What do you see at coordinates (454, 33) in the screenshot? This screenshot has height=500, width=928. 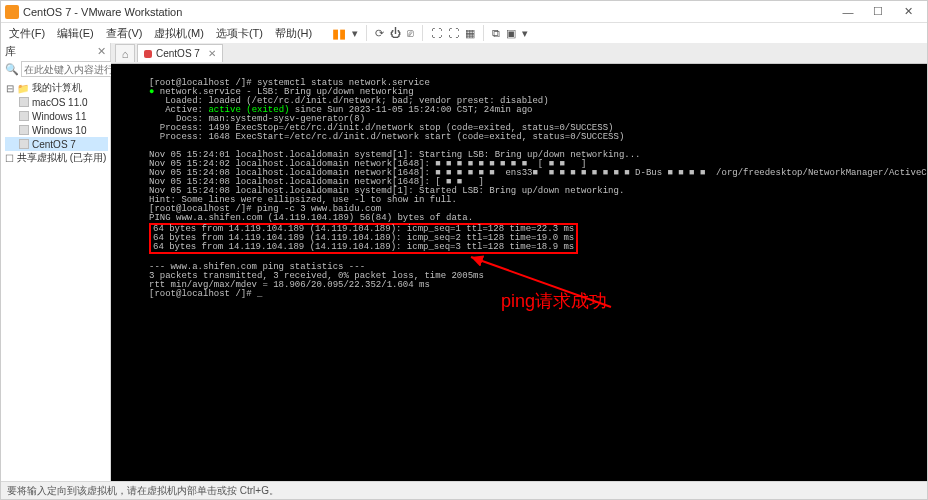 I see `unity-icon: ⛶` at bounding box center [454, 33].